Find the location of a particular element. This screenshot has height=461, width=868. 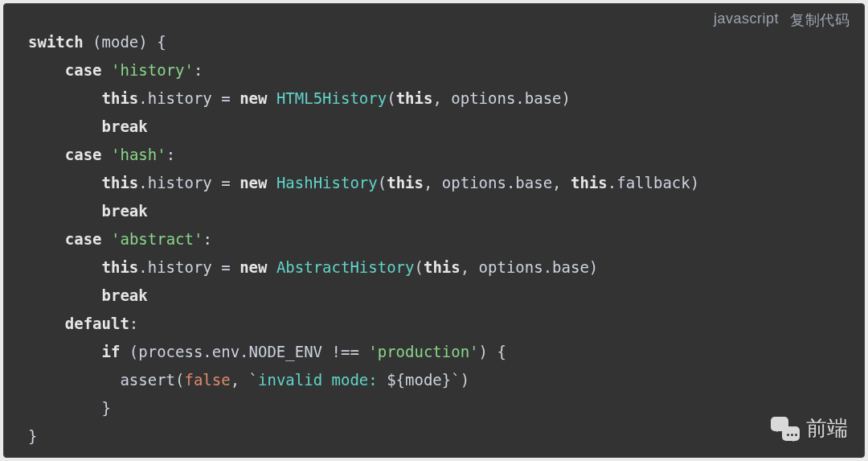

string-history: history is located at coordinates (152, 70).